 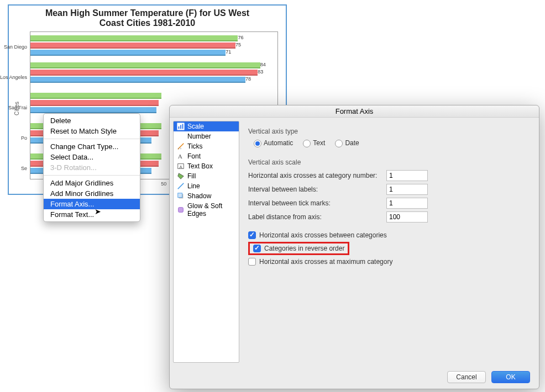 I want to click on crosses-at-input, so click(x=407, y=176).